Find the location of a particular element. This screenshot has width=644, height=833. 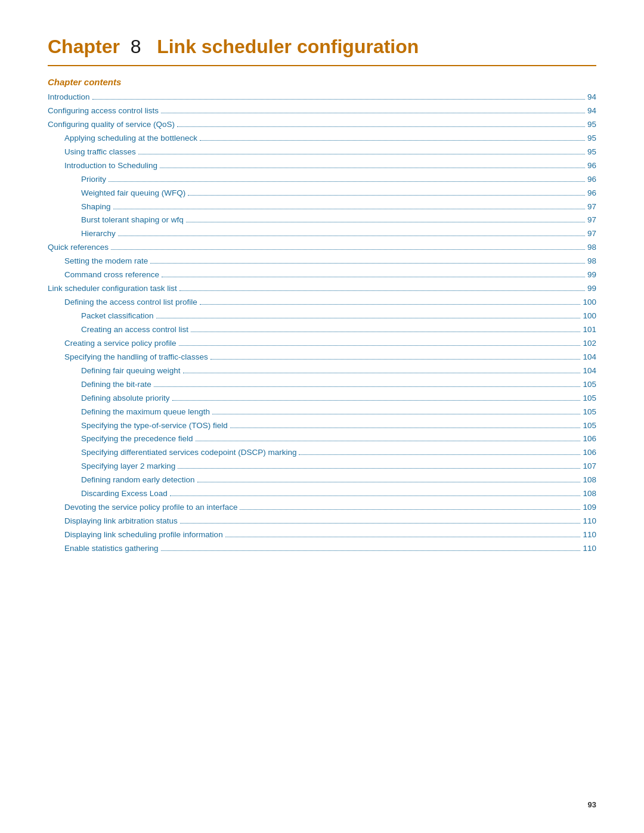

toc-item-text: Specifying the handling of traffic-class… is located at coordinates (136, 358).